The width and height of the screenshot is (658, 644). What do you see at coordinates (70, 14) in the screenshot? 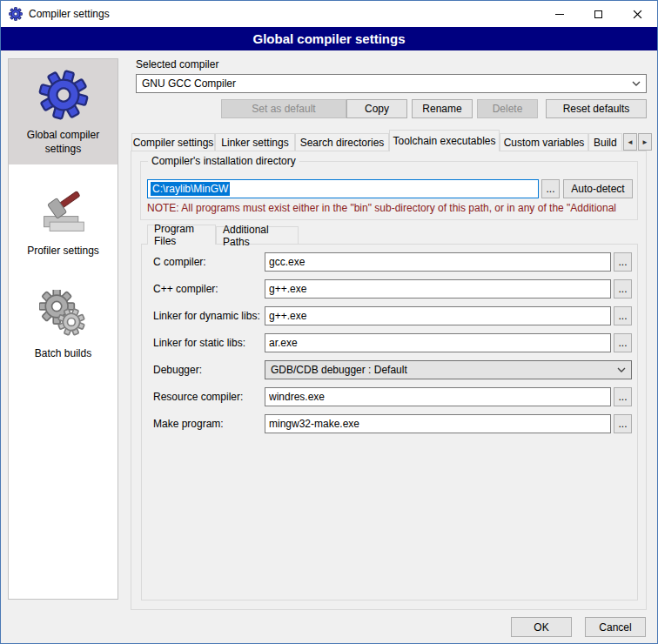
I see `window-title: Compiler settings` at bounding box center [70, 14].